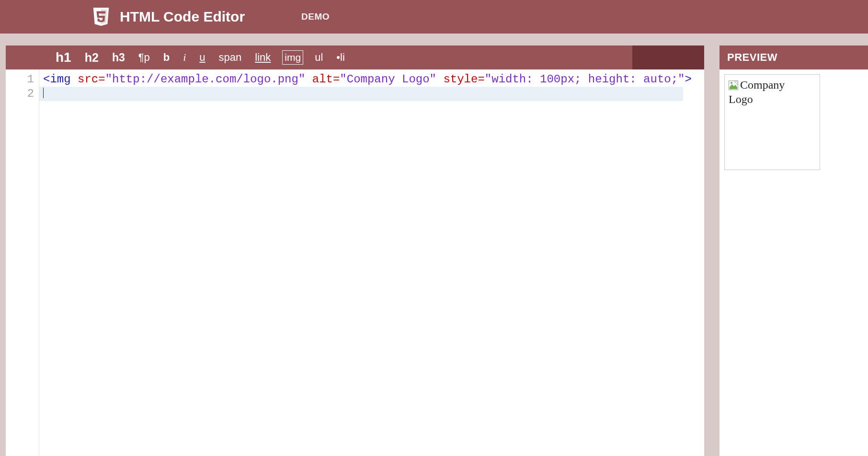 This screenshot has width=868, height=456. What do you see at coordinates (293, 57) in the screenshot?
I see `toolbar-img-button: img` at bounding box center [293, 57].